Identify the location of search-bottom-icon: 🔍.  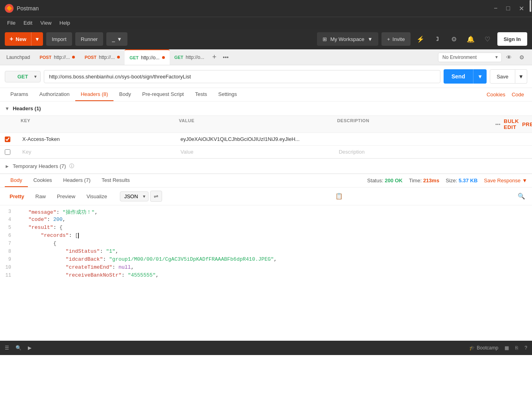
(18, 348).